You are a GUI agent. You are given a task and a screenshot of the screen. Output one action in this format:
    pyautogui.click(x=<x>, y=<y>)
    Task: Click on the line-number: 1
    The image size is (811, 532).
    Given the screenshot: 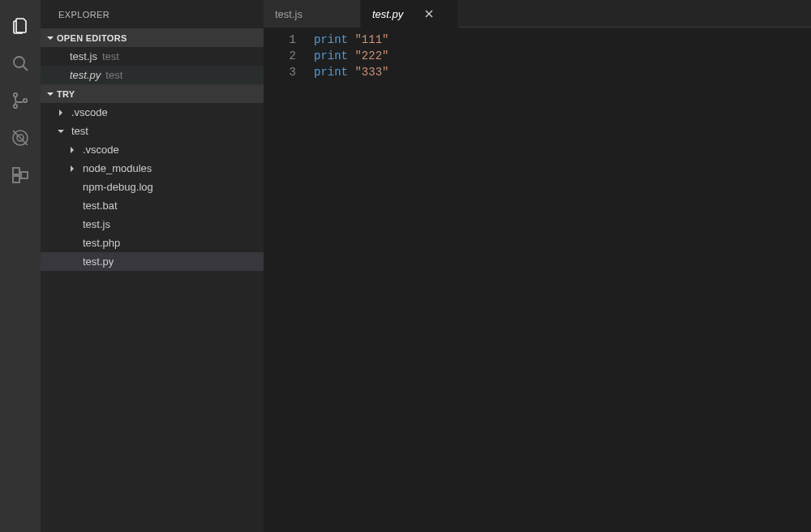 What is the action you would take?
    pyautogui.click(x=289, y=40)
    